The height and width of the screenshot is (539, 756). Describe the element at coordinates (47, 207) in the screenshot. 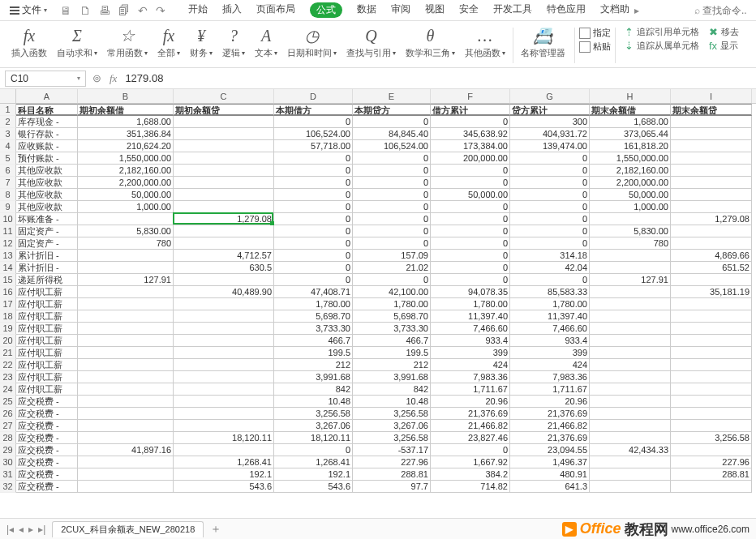

I see `cell: 其他应收款` at that location.